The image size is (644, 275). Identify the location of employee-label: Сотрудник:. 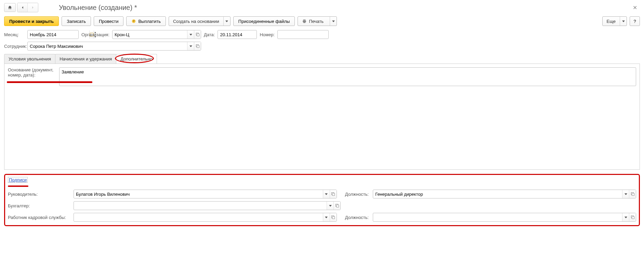
(14, 46).